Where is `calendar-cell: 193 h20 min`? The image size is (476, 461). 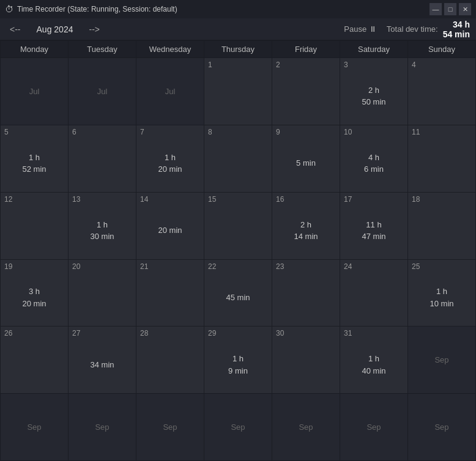 calendar-cell: 193 h20 min is located at coordinates (34, 293).